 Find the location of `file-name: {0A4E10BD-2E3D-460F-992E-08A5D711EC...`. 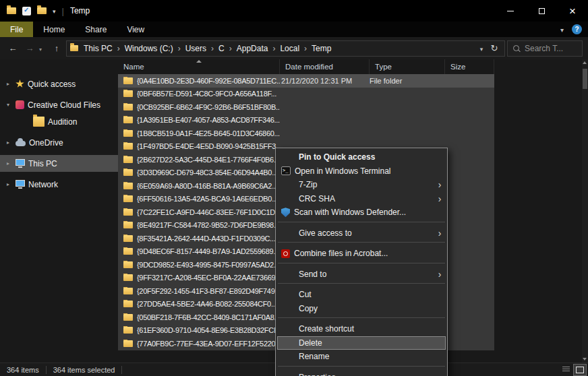

file-name: {0A4E10BD-2E3D-460F-992E-08A5D711EC... is located at coordinates (208, 81).